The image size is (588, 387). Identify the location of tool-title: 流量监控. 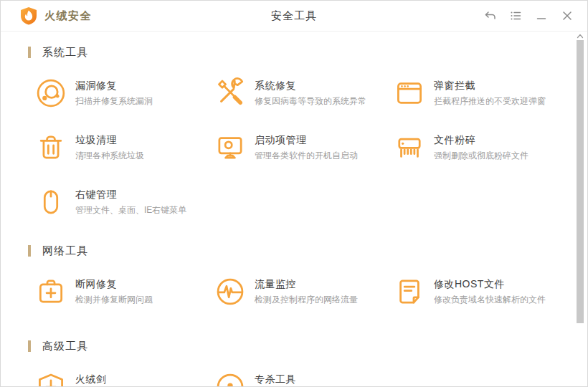
(306, 284).